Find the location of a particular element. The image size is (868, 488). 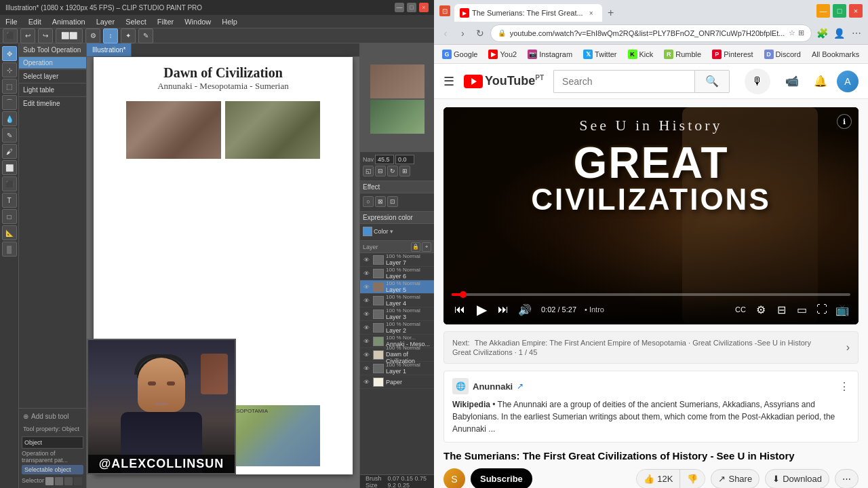

yt-notifications-btn: 🔔 is located at coordinates (821, 81).